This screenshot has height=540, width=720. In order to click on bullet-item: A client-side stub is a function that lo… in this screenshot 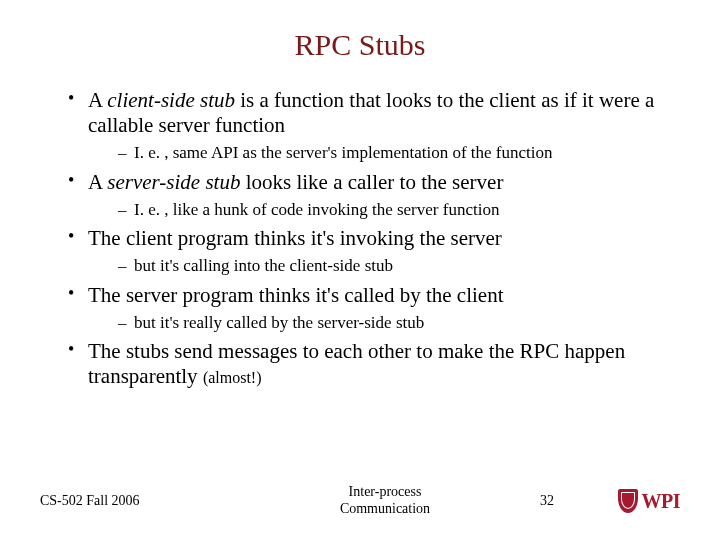, I will do `click(374, 126)`.